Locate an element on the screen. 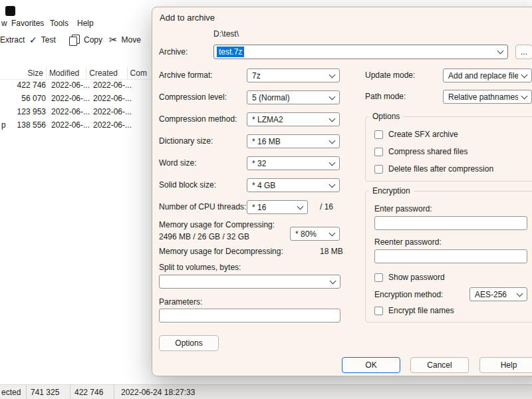 This screenshot has height=399, width=532. memory-compress-values: 2496 MB / 26 GB / 32 GB is located at coordinates (204, 237).